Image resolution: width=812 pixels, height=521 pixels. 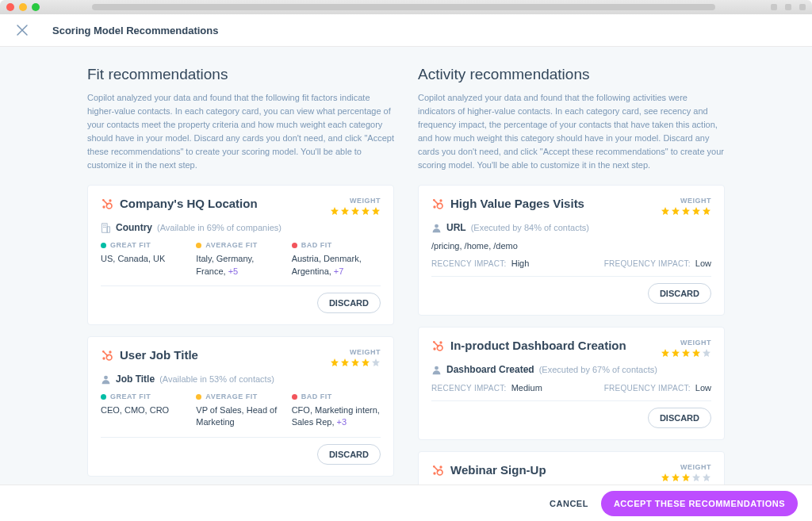 I want to click on recency-label: RECENCY IMPACT:, so click(x=469, y=263).